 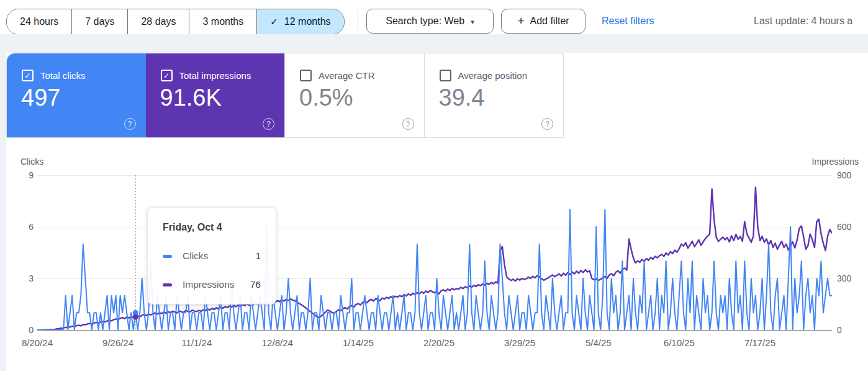 What do you see at coordinates (274, 22) in the screenshot?
I see `check-icon: ✓` at bounding box center [274, 22].